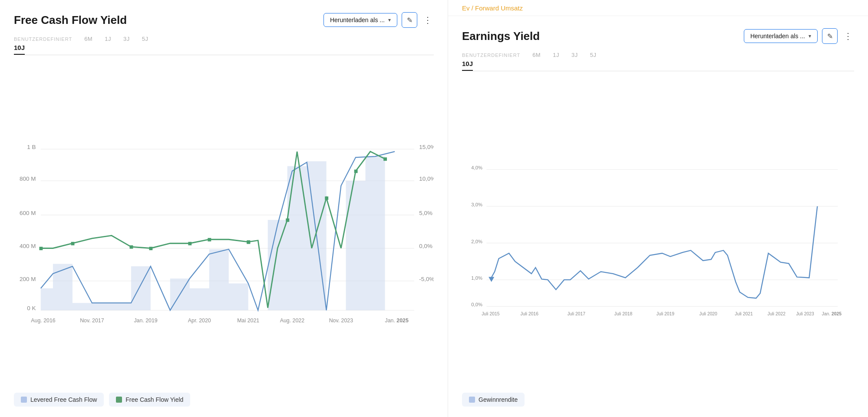 Image resolution: width=868 pixels, height=417 pixels. What do you see at coordinates (145, 321) in the screenshot?
I see `svg-text: Jan. 2019` at bounding box center [145, 321].